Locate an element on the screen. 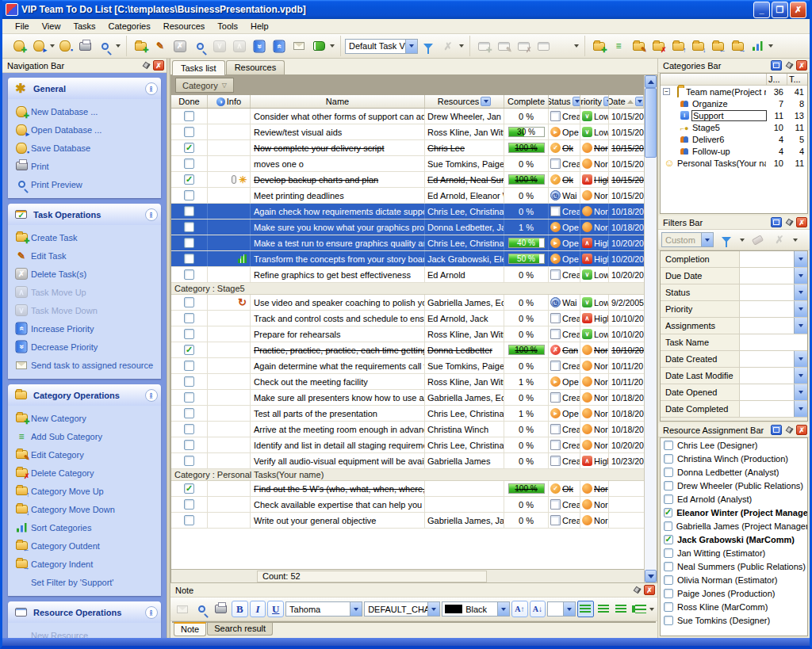 The image size is (812, 649). header-filter-icon is located at coordinates (606, 101).